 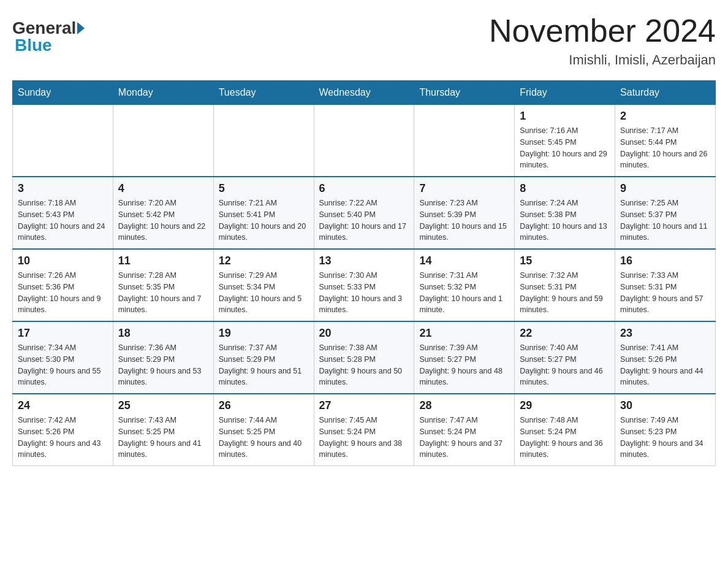 I want to click on calendar-cell: 13Sunrise: 7:30 AM Sunset: 5:33 PM Dayli…, so click(x=364, y=285).